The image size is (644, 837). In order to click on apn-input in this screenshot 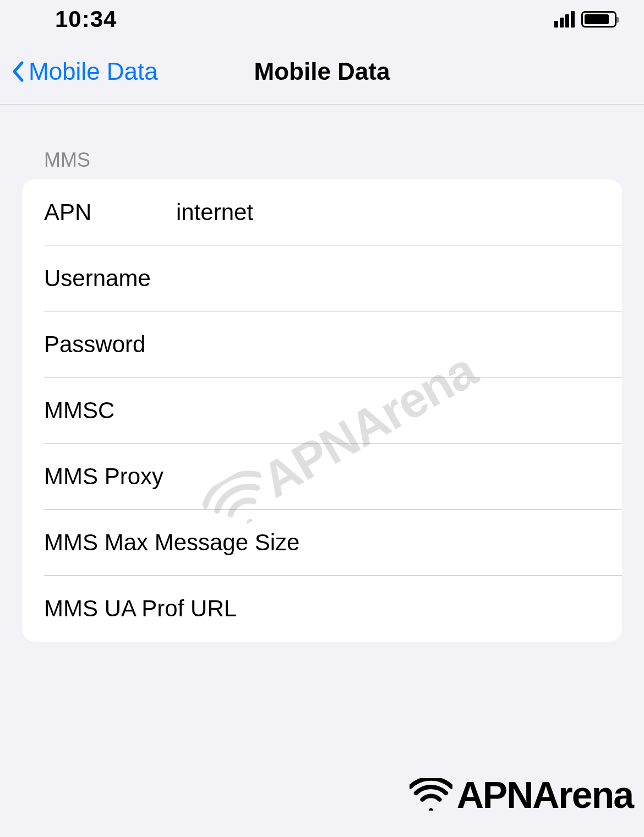, I will do `click(388, 212)`.